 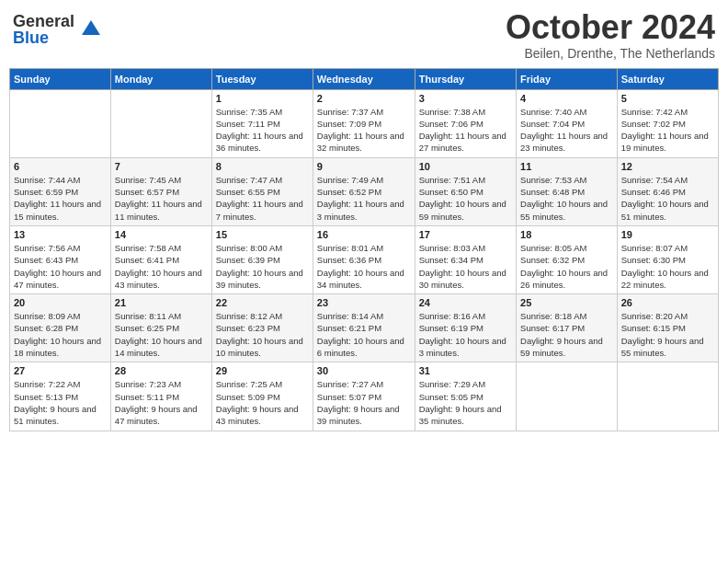 I want to click on weekday-header-monday: Monday, so click(x=161, y=79).